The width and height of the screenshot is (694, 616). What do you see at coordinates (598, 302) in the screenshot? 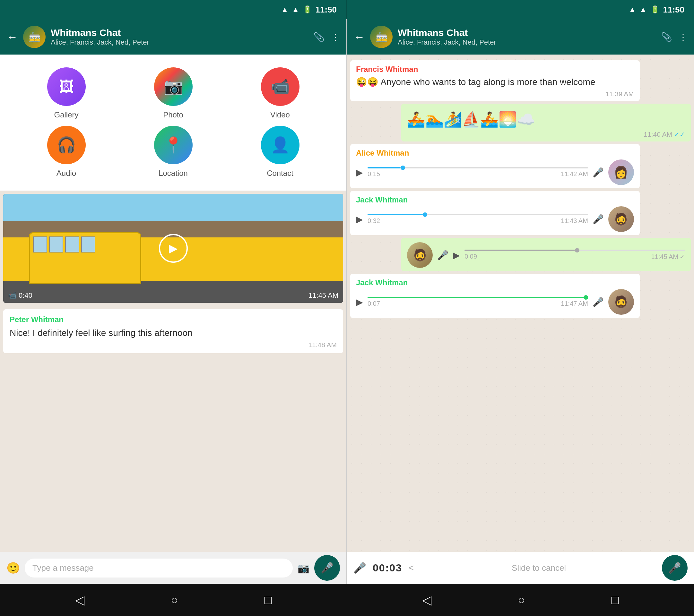
I see `jack-mic-icon-2: 🎤` at bounding box center [598, 302].